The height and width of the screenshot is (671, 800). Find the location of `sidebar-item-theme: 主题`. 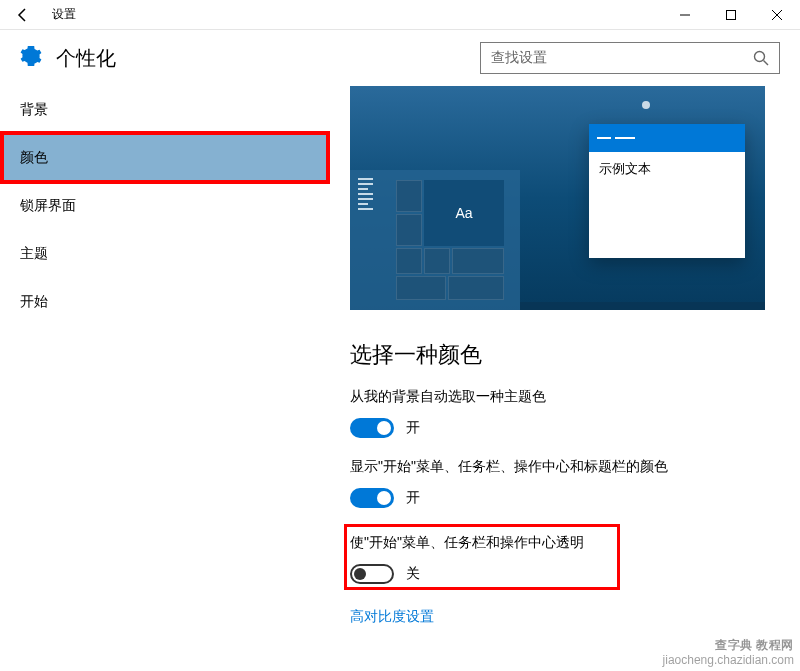

sidebar-item-theme: 主题 is located at coordinates (165, 254).